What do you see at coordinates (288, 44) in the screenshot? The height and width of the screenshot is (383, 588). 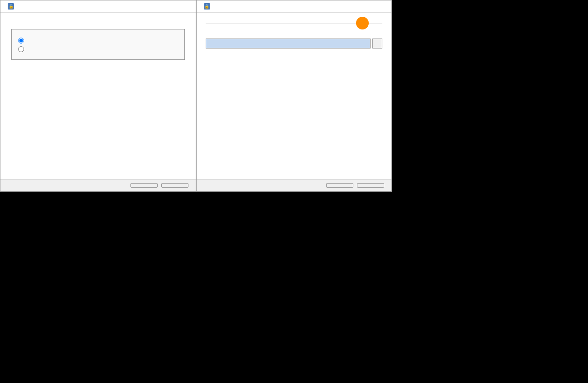 I see `file-name-input` at bounding box center [288, 44].